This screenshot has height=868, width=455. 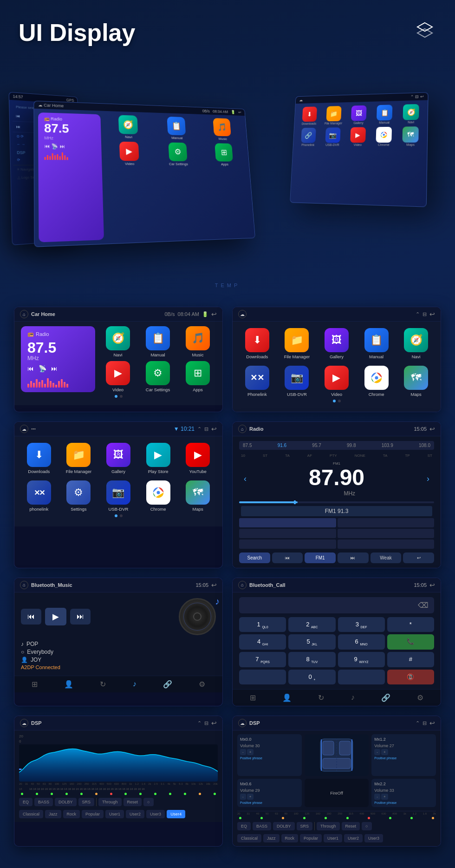 I want to click on dsp-ch3-plus: +, so click(x=251, y=796).